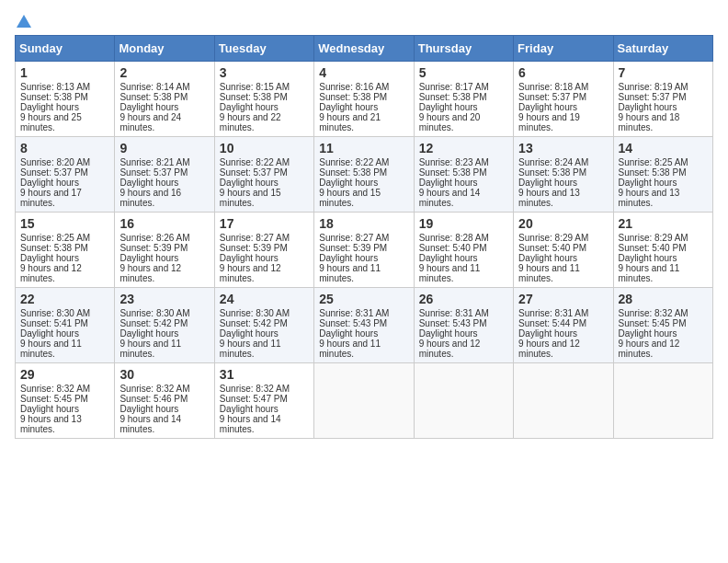 Image resolution: width=728 pixels, height=563 pixels. What do you see at coordinates (164, 73) in the screenshot?
I see `day-number: 2` at bounding box center [164, 73].